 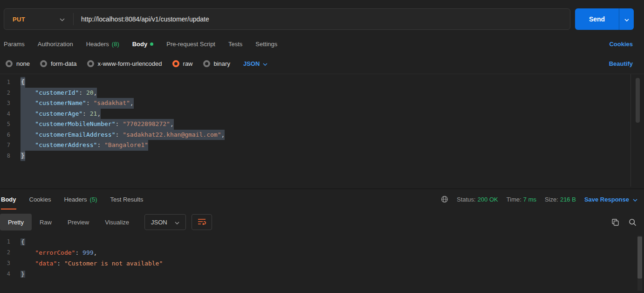 What do you see at coordinates (10, 242) in the screenshot?
I see `line-number: 1` at bounding box center [10, 242].